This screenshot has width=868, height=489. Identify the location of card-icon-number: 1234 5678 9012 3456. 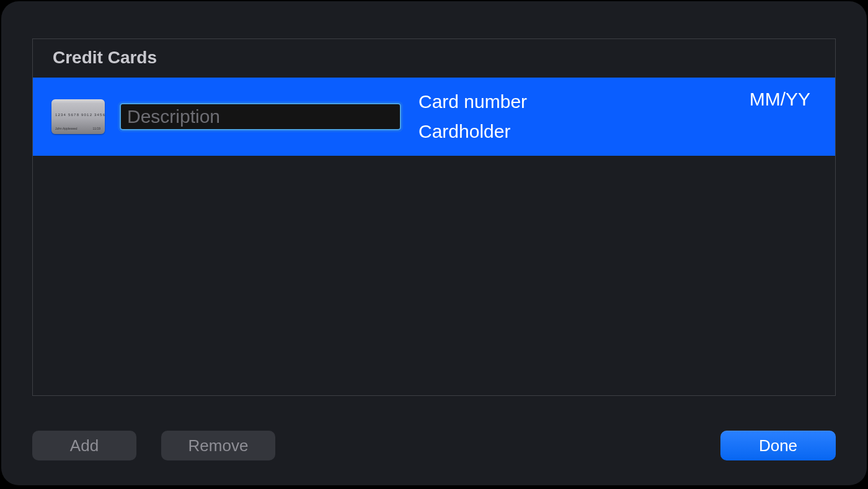
(81, 115).